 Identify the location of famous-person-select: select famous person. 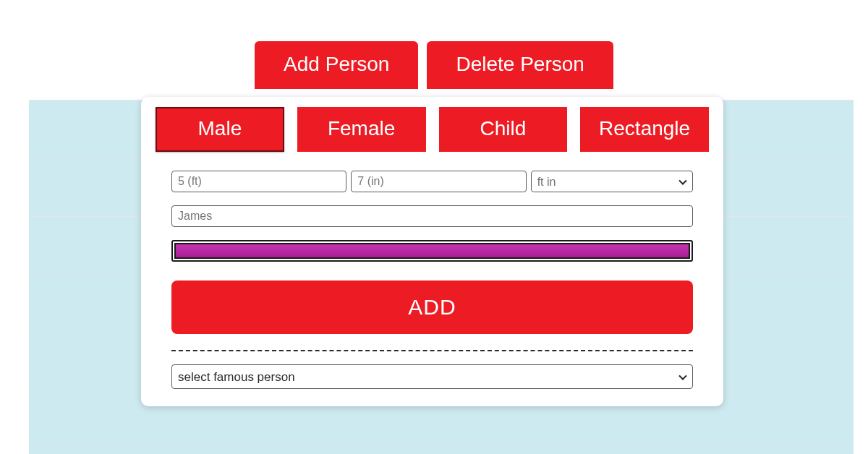
(433, 377).